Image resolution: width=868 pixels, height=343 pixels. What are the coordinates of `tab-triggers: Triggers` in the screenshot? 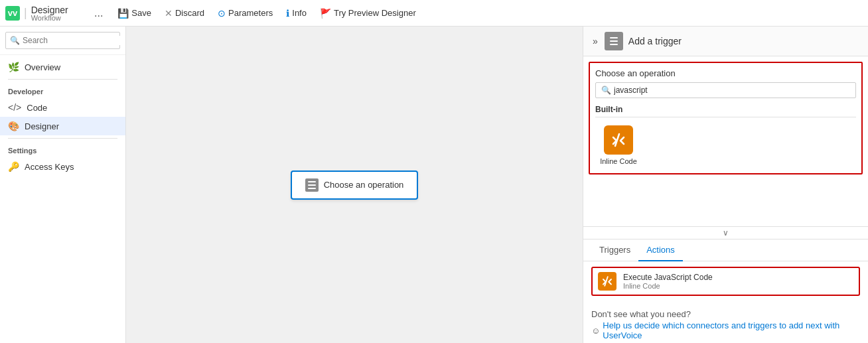 It's located at (615, 251).